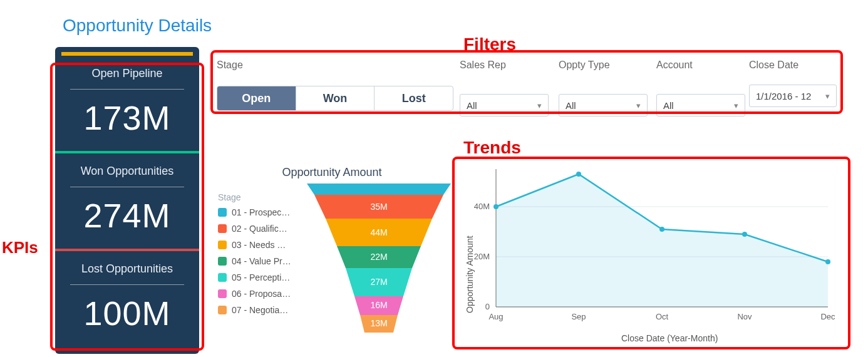 The width and height of the screenshot is (868, 357). Describe the element at coordinates (674, 65) in the screenshot. I see `account-filter-label: Account` at that location.